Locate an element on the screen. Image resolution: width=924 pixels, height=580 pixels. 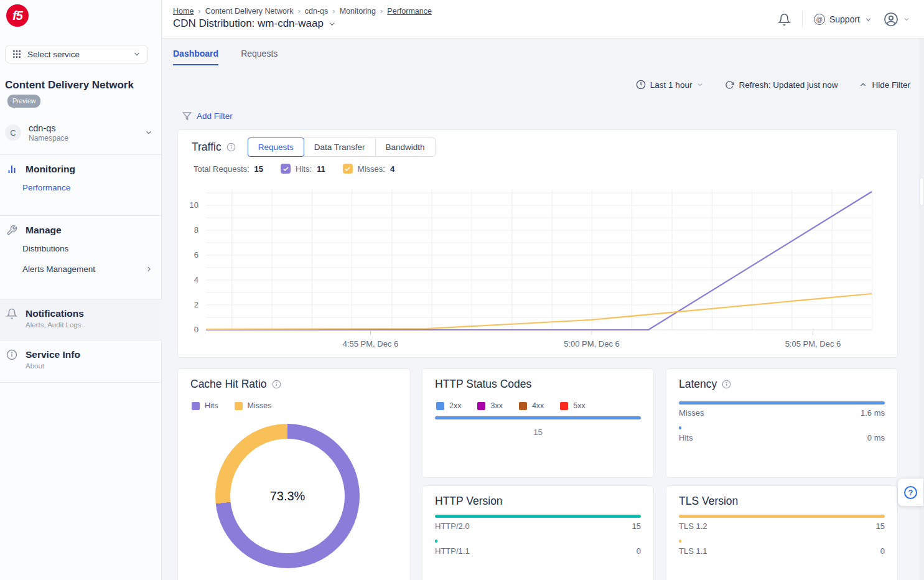
breadcrumb-home: Home is located at coordinates (183, 11).